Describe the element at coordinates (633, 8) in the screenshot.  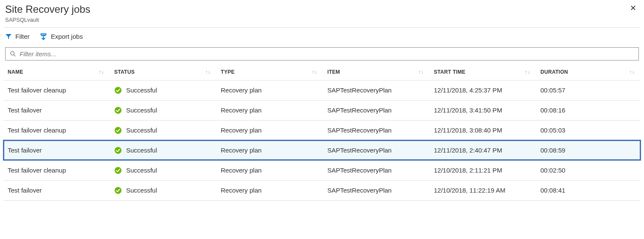
I see `close-button: ✕` at that location.